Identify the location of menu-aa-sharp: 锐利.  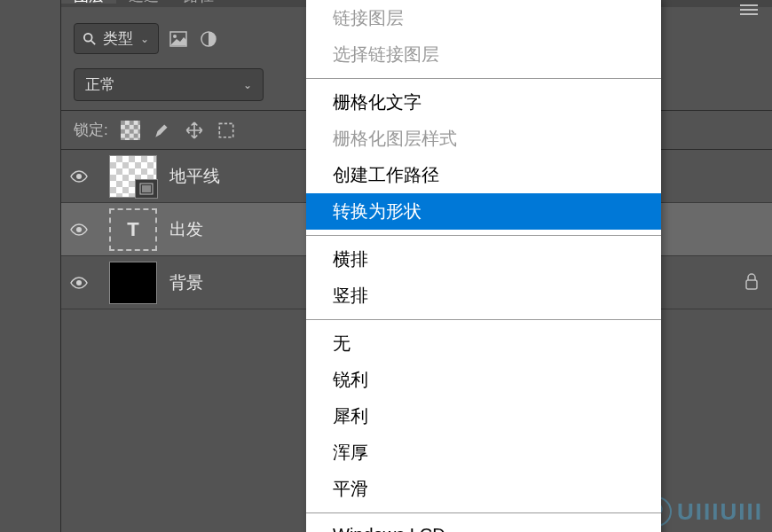
(484, 379).